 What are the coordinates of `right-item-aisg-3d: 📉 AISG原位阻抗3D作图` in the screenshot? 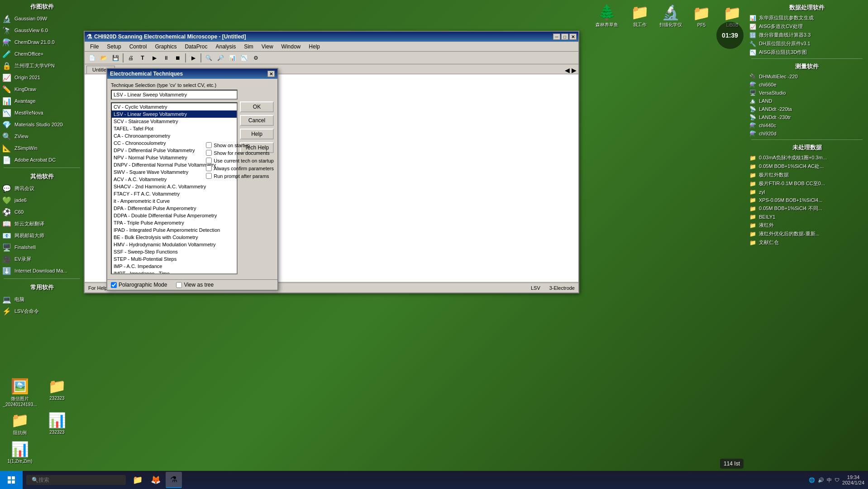 It's located at (807, 53).